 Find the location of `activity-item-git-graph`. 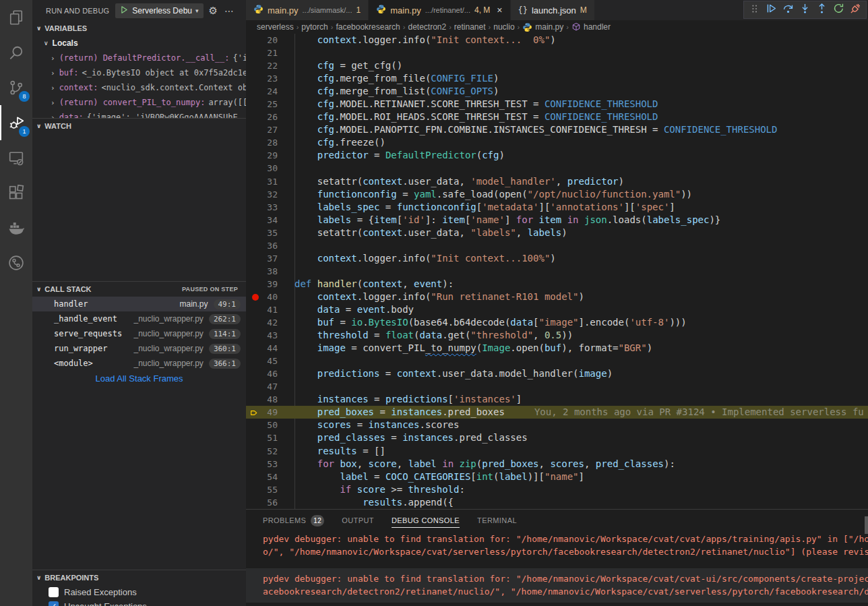

activity-item-git-graph is located at coordinates (16, 263).